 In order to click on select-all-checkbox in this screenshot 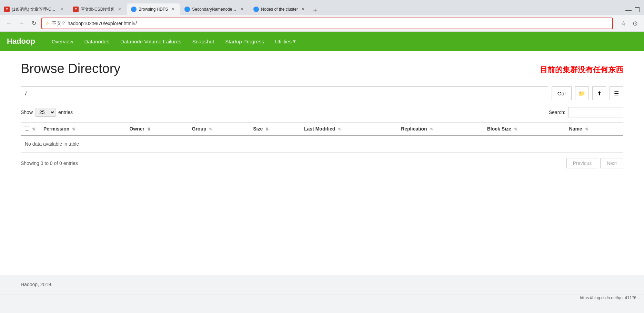, I will do `click(27, 128)`.